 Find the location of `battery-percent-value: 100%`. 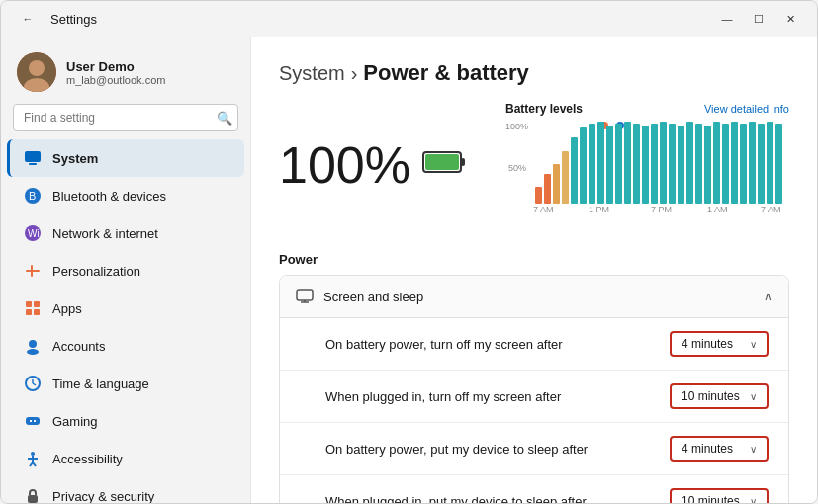

battery-percent-value: 100% is located at coordinates (344, 165).